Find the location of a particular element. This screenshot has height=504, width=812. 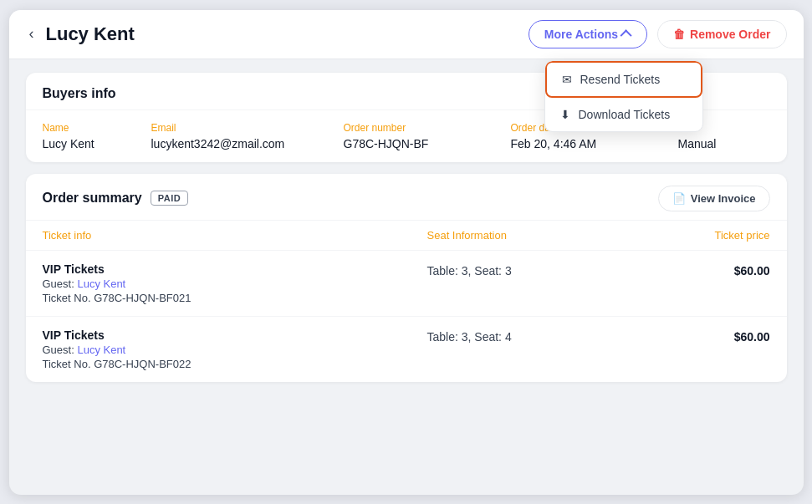

invoice-icon: 📄 is located at coordinates (679, 199).